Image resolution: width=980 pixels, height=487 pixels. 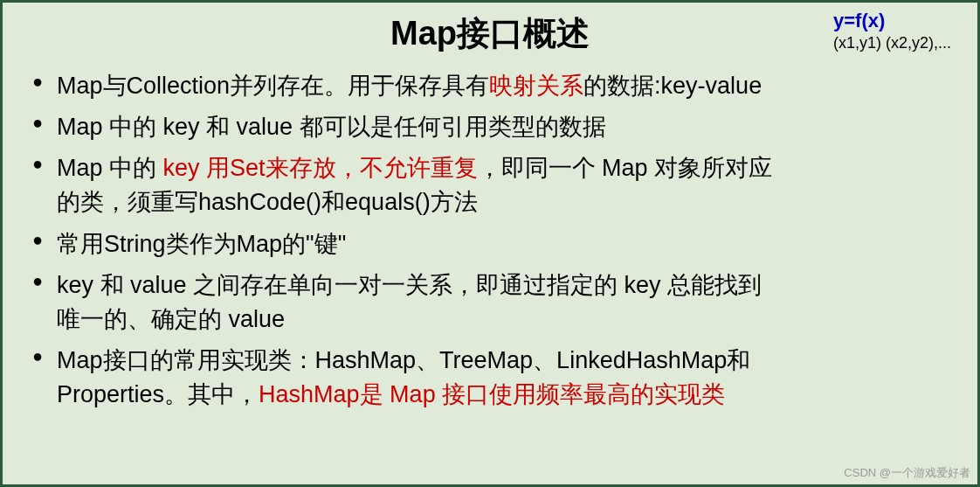 I want to click on watermark: CSDN @一个游戏爱好者, so click(x=907, y=473).